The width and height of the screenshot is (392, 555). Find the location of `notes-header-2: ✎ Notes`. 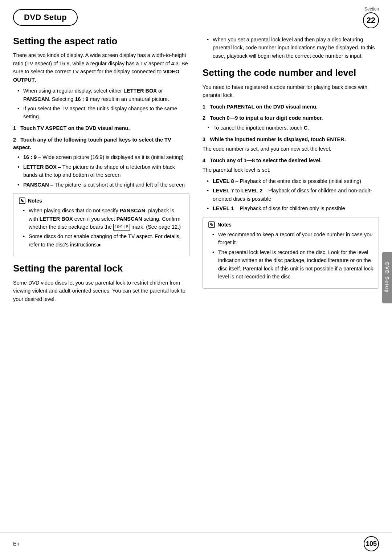

notes-header-2: ✎ Notes is located at coordinates (291, 225).